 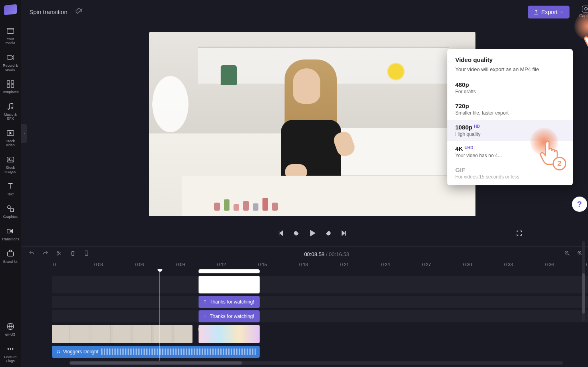 What do you see at coordinates (229, 285) in the screenshot?
I see `clip-media-white` at bounding box center [229, 285].